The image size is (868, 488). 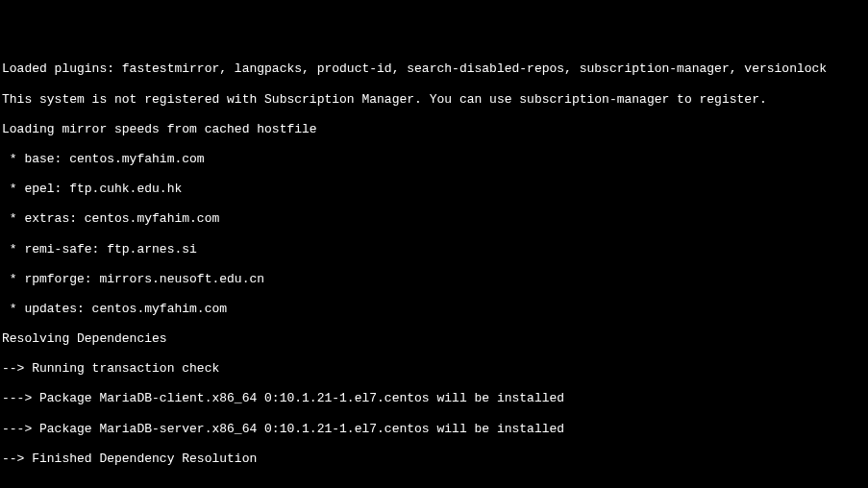 What do you see at coordinates (434, 369) in the screenshot?
I see `running-check-line: --> Running transaction check` at bounding box center [434, 369].